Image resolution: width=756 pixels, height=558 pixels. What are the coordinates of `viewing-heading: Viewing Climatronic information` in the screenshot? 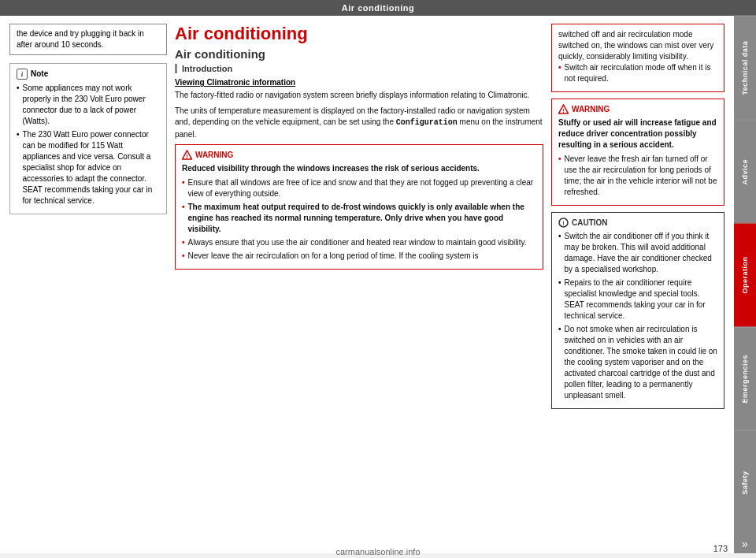 It's located at (359, 82).